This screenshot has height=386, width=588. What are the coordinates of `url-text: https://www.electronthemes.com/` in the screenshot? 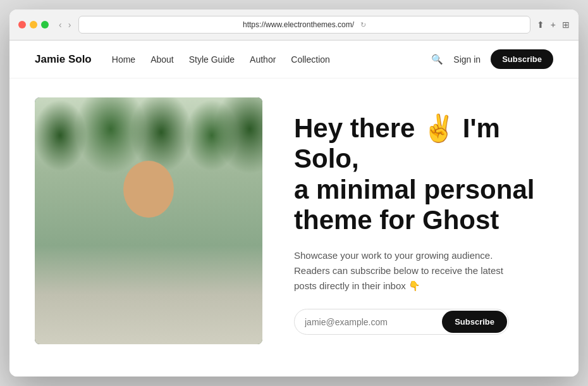 It's located at (298, 25).